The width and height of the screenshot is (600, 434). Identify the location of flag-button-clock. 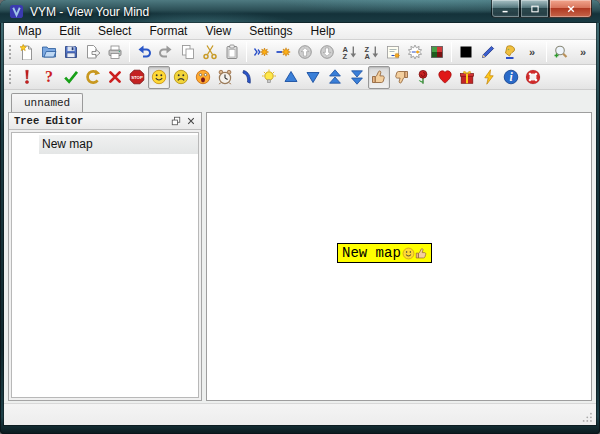
(225, 78).